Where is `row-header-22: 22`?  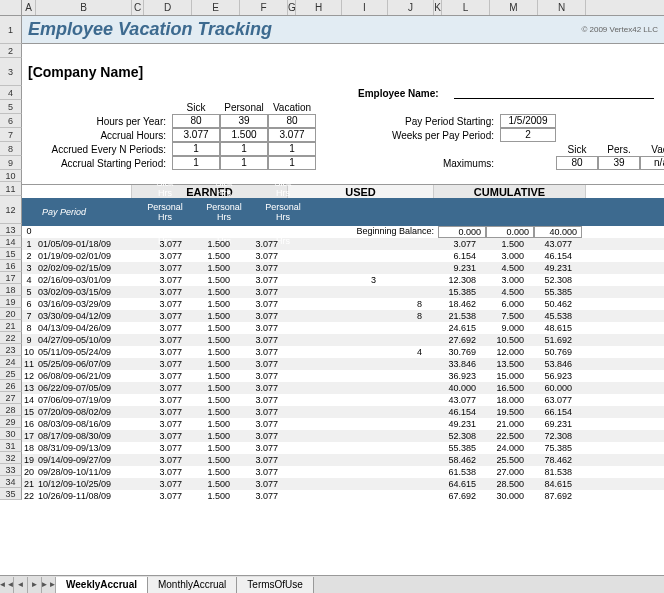
row-header-22: 22 is located at coordinates (11, 338).